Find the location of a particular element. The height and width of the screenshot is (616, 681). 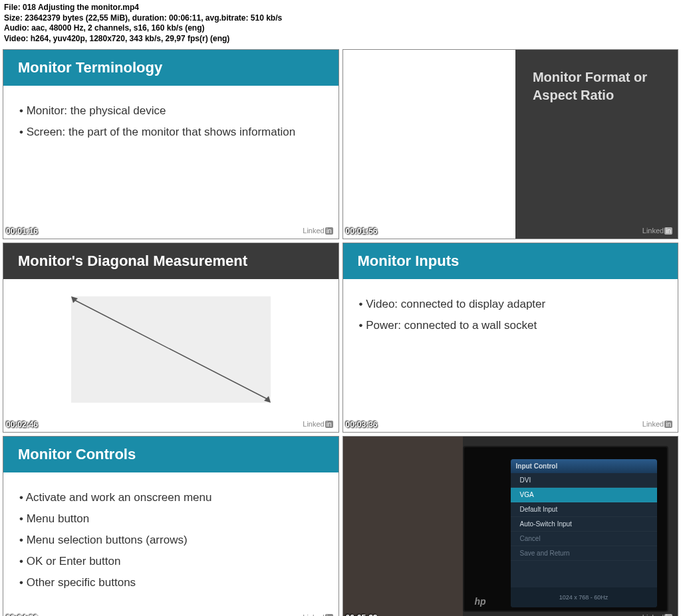

timestamp: 00:05:22 is located at coordinates (362, 615).